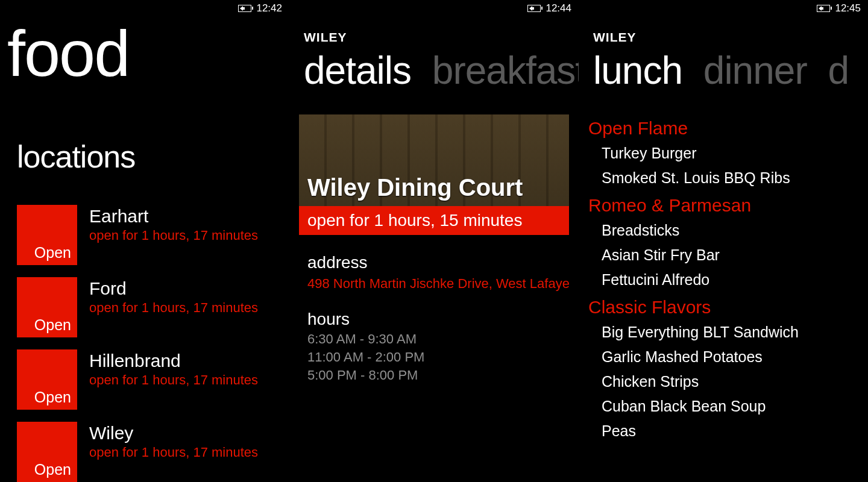  Describe the element at coordinates (730, 406) in the screenshot. I see `menu-item: Cuban Black Bean Soup` at that location.